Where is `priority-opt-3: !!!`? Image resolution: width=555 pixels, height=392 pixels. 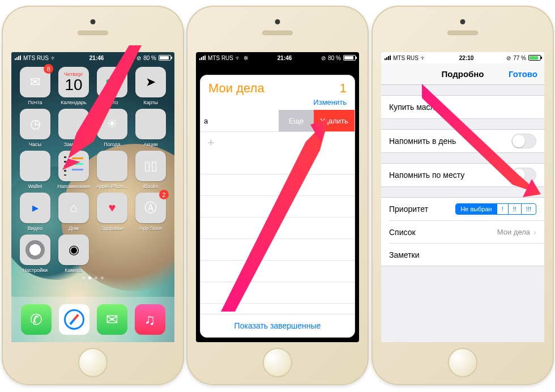 priority-opt-3: !!! is located at coordinates (528, 209).